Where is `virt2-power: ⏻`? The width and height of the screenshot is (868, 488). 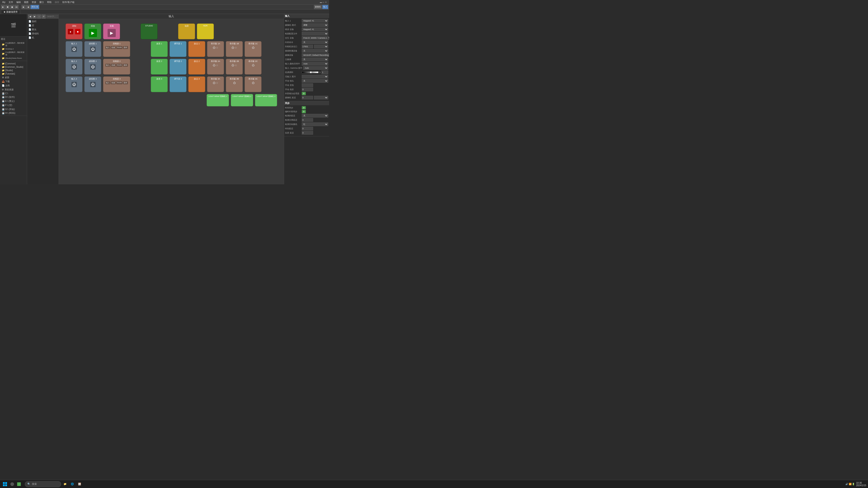
virt2-power: ⏻ is located at coordinates (93, 67).